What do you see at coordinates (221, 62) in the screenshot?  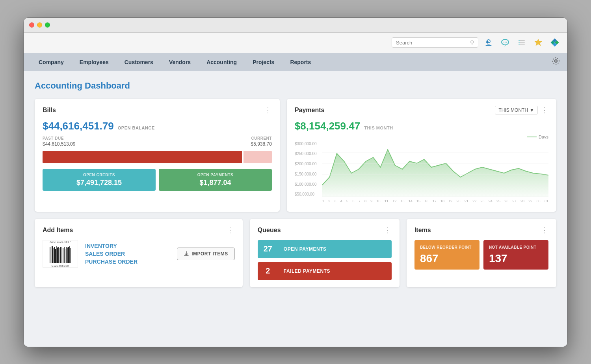 I see `nav-item-accounting: Accounting` at bounding box center [221, 62].